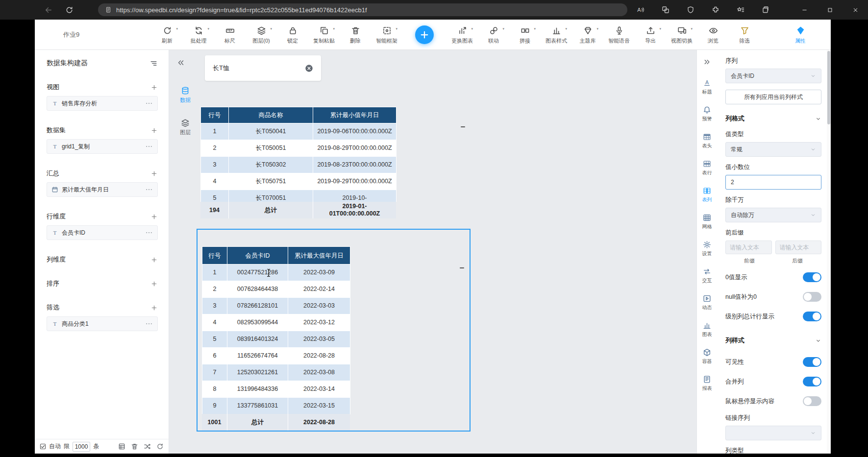  Describe the element at coordinates (122, 447) in the screenshot. I see `page-grid-icon` at that location.